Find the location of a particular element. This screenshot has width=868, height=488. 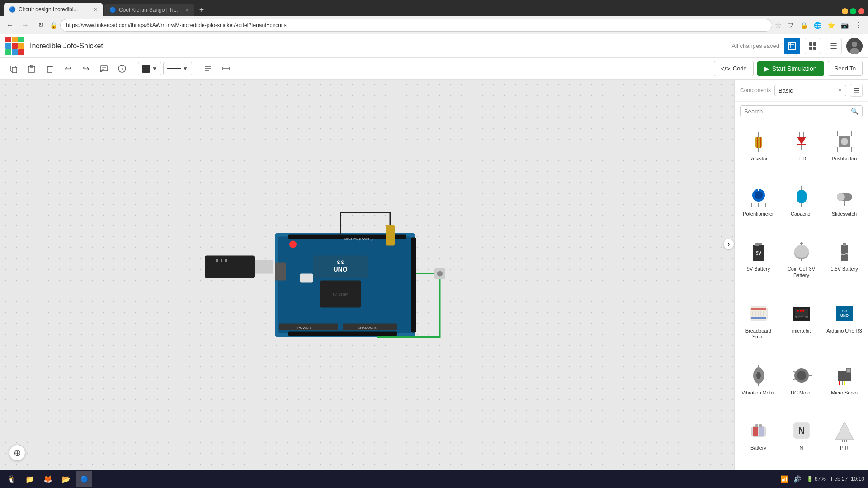

nav-back-btn: ← is located at coordinates (10, 25).